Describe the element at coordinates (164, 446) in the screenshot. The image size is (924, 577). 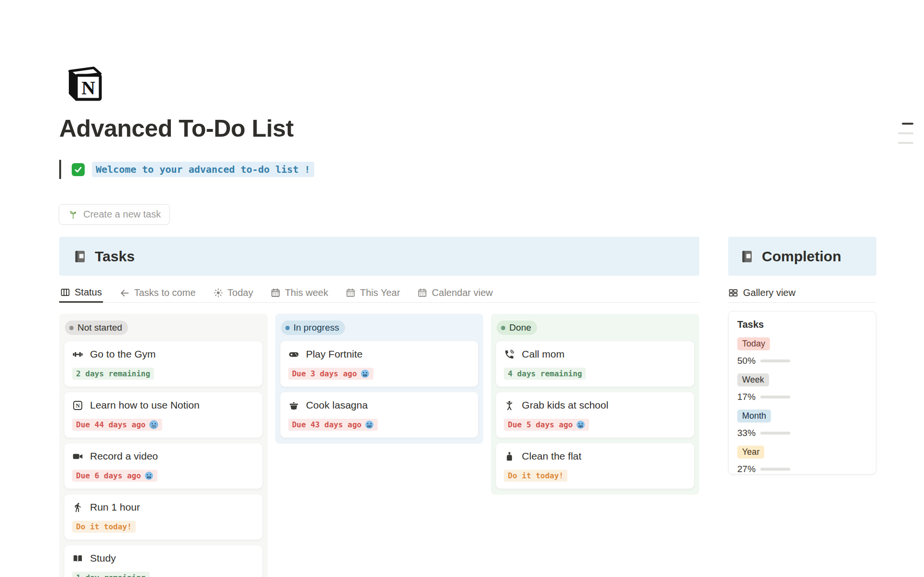
I see `column-not-started: Not started Go to the Gym 2 days remaini…` at that location.